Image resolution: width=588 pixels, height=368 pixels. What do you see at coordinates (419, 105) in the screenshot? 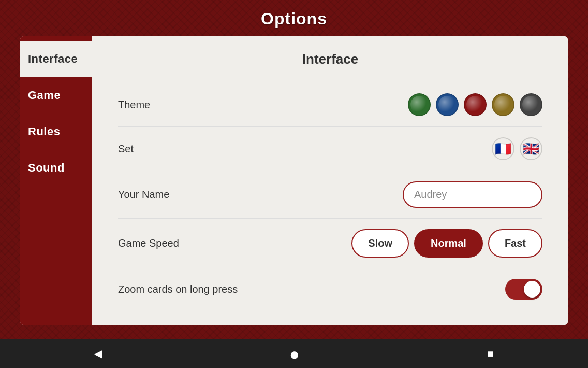
I see `theme-green` at bounding box center [419, 105].